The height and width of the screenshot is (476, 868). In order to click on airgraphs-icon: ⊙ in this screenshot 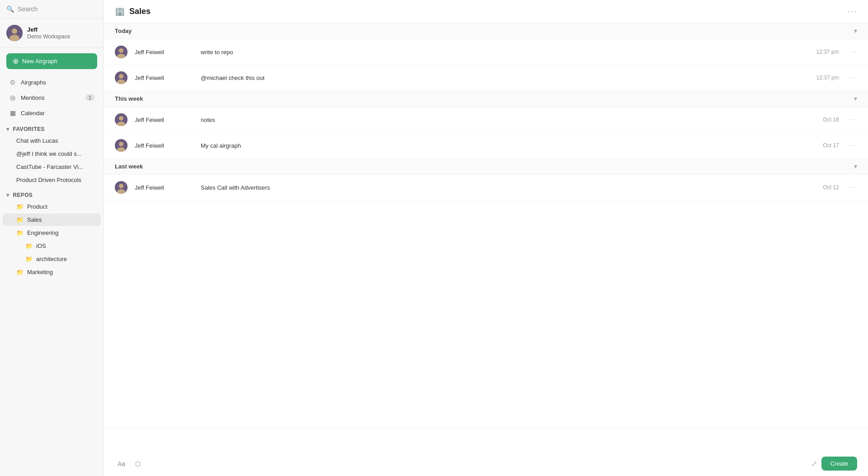, I will do `click(13, 82)`.